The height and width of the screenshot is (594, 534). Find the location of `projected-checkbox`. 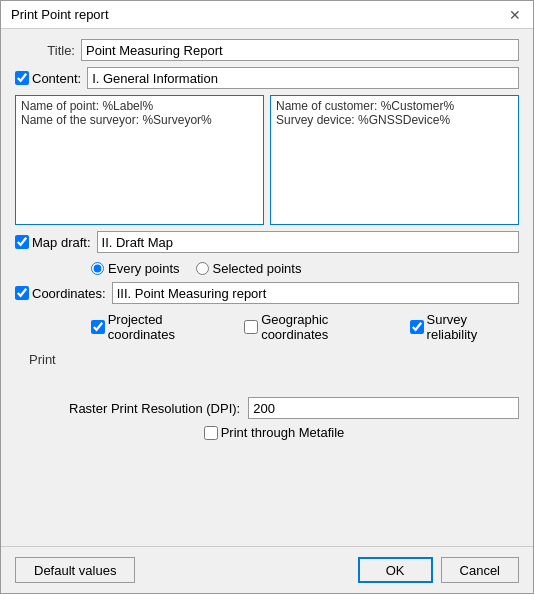

projected-checkbox is located at coordinates (98, 327).